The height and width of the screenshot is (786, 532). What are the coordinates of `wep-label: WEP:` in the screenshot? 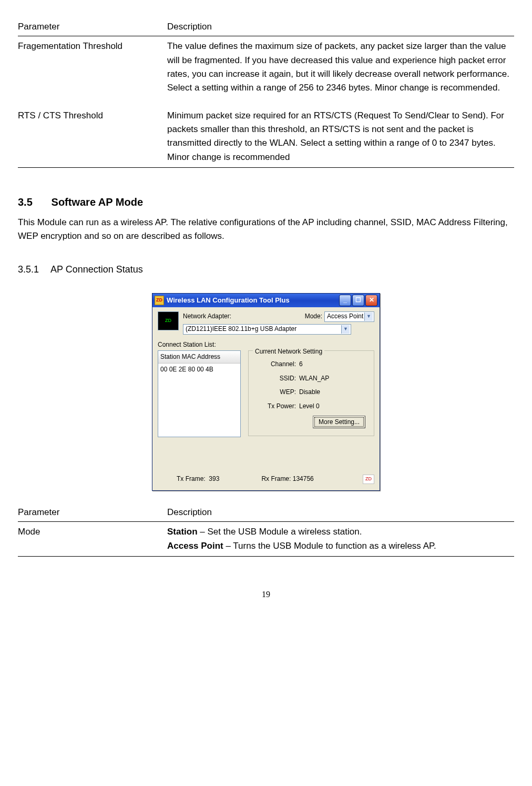 It's located at (275, 392).